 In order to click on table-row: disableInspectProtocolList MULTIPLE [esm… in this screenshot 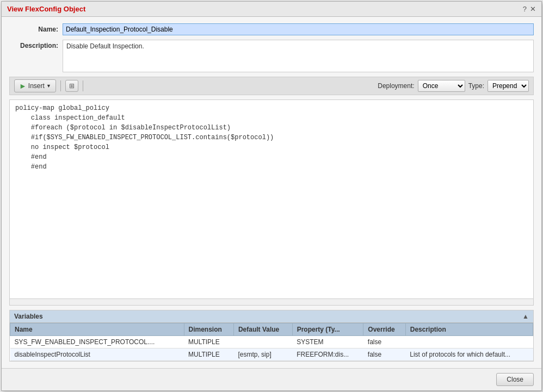, I will do `click(272, 354)`.